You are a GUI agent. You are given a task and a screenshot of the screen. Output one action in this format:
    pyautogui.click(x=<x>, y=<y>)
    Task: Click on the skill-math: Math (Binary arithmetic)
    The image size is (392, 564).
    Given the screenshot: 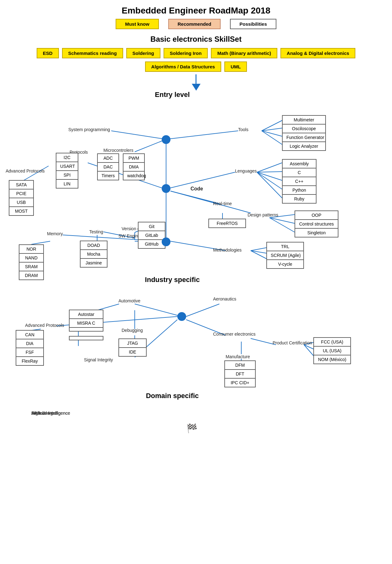 What is the action you would take?
    pyautogui.click(x=244, y=53)
    